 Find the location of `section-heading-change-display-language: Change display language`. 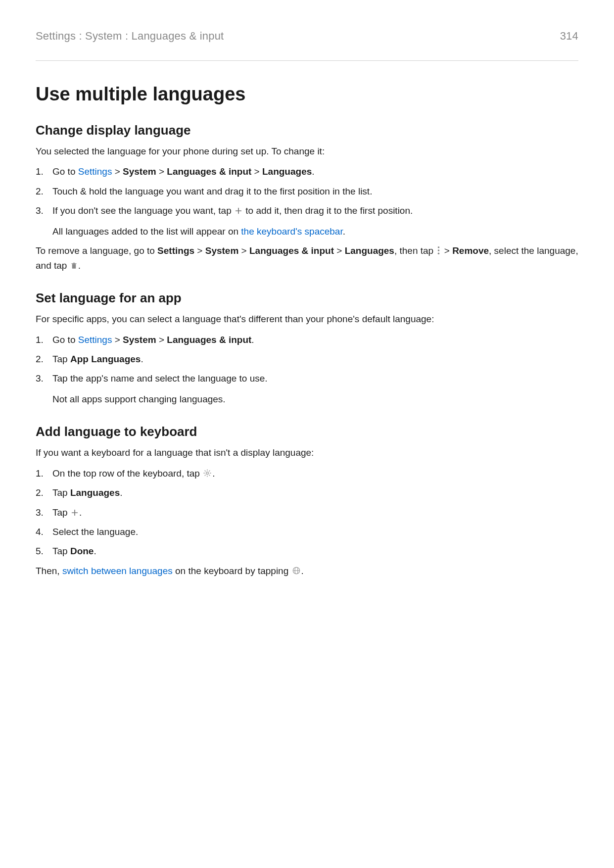

section-heading-change-display-language: Change display language is located at coordinates (307, 131).